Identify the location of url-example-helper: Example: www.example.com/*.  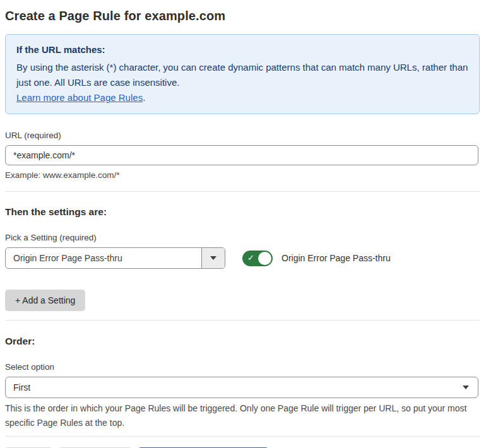
(242, 175).